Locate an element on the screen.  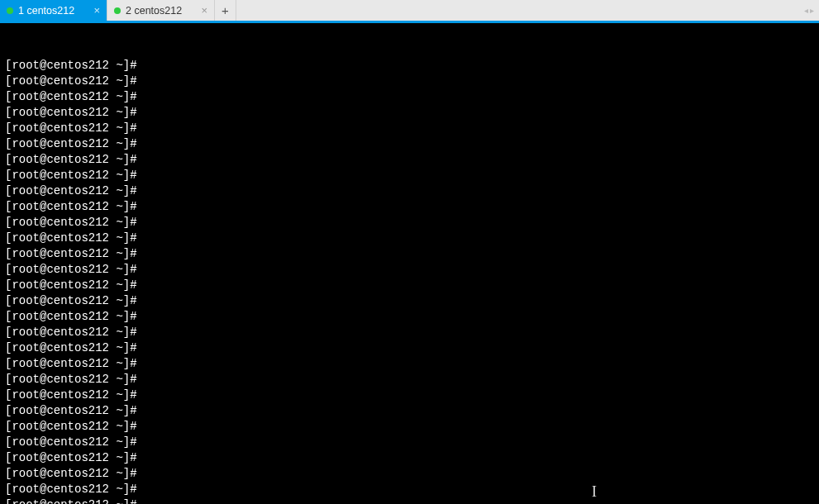
tab-nav-arrows: ◂ ▸ is located at coordinates (812, 10).